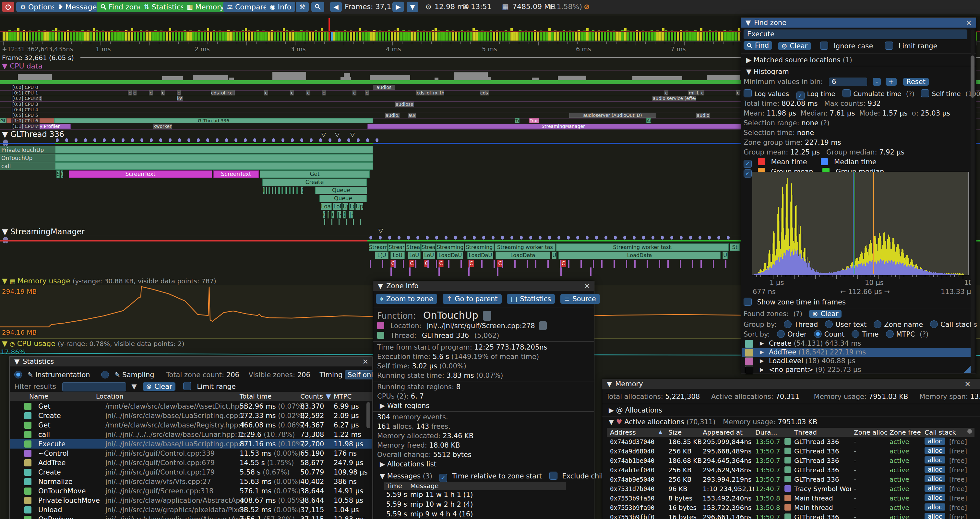  Describe the element at coordinates (925, 93) in the screenshot. I see `self-time-checkbox` at that location.